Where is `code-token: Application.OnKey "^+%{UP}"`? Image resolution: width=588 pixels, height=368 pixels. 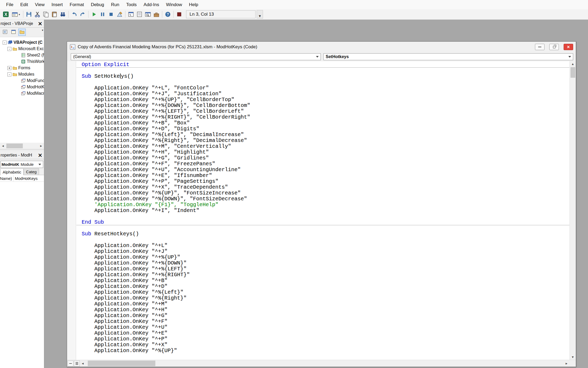 code-token: Application.OnKey "^+%{UP}" is located at coordinates (131, 257).